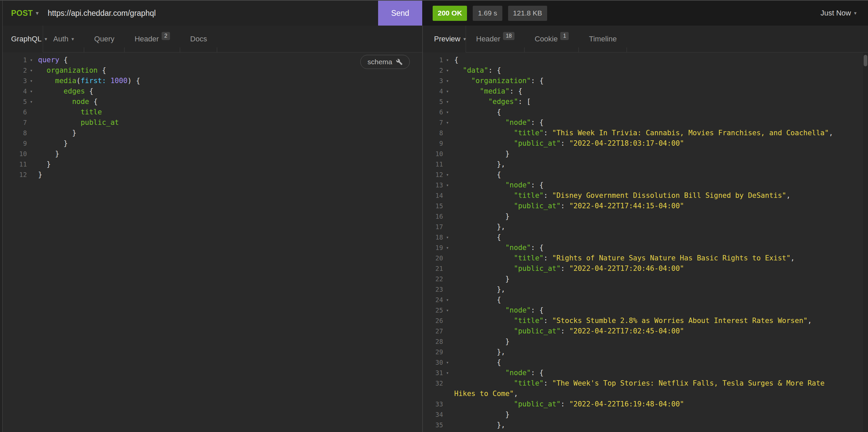 The height and width of the screenshot is (432, 868). I want to click on code-line: 5▾ node {, so click(211, 102).